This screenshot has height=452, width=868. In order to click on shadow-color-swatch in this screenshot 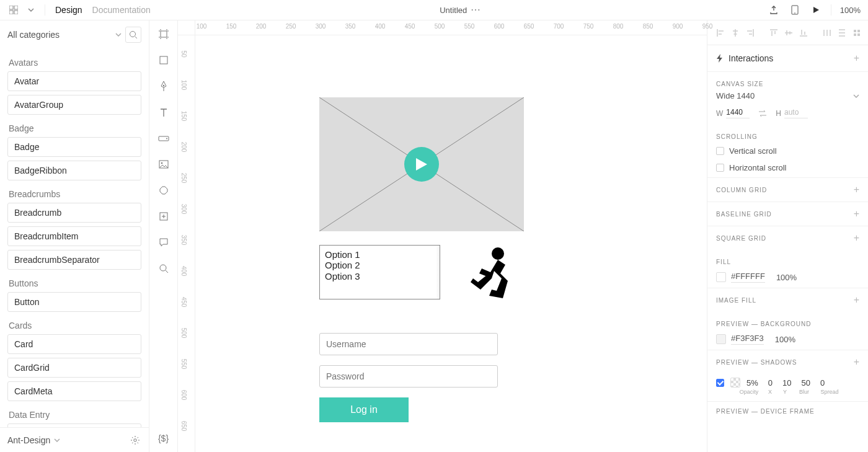, I will do `click(735, 383)`.